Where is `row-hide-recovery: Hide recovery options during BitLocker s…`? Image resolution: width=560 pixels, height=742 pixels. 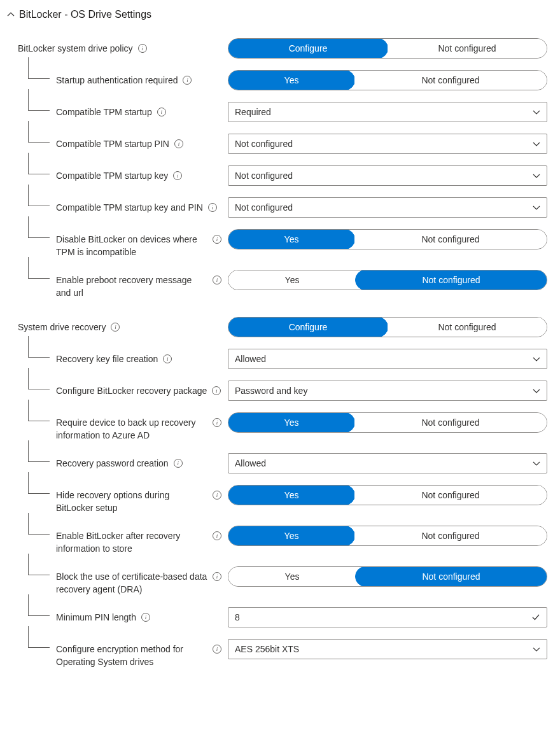
row-hide-recovery: Hide recovery options during BitLocker s… is located at coordinates (276, 500).